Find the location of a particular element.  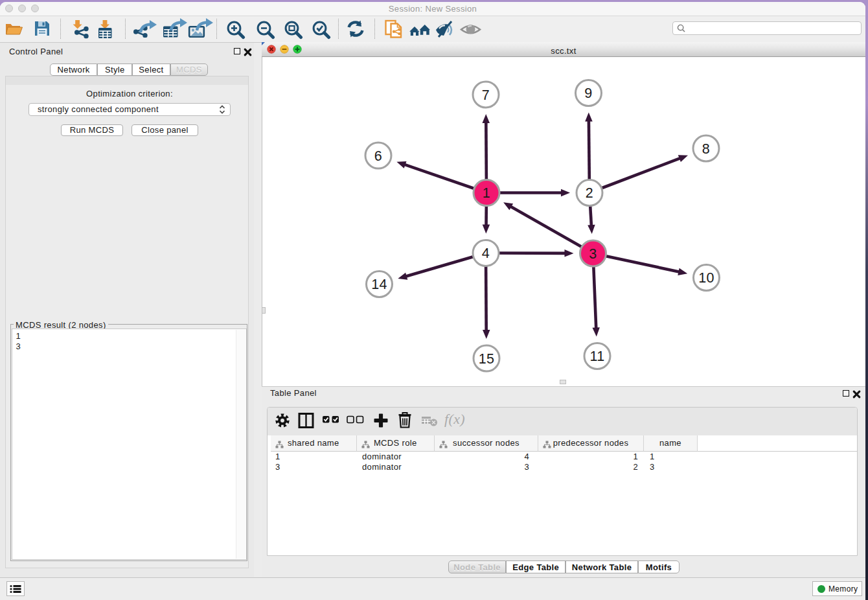

svg-text: 10 is located at coordinates (706, 278).